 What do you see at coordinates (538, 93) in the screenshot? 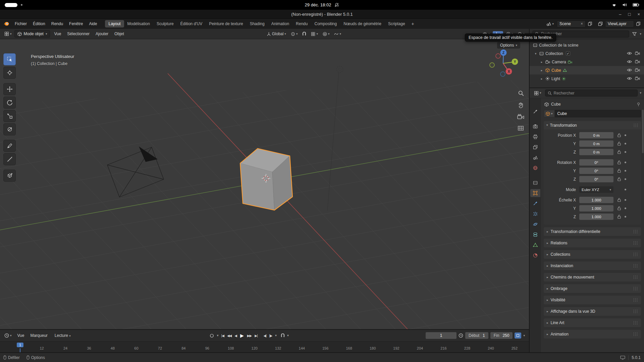
I see `properties-editor-type-button: ▾` at bounding box center [538, 93].